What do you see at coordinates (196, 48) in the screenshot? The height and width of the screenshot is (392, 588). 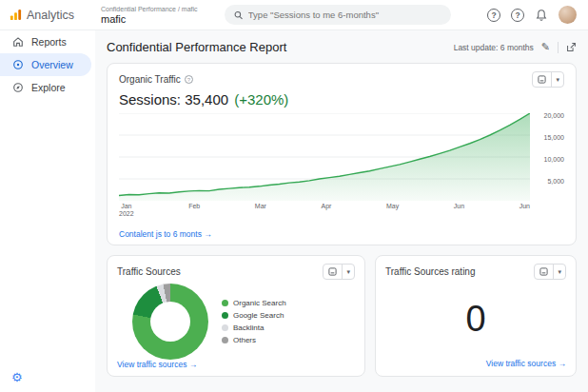 I see `page-title: Confidential Performance Report` at bounding box center [196, 48].